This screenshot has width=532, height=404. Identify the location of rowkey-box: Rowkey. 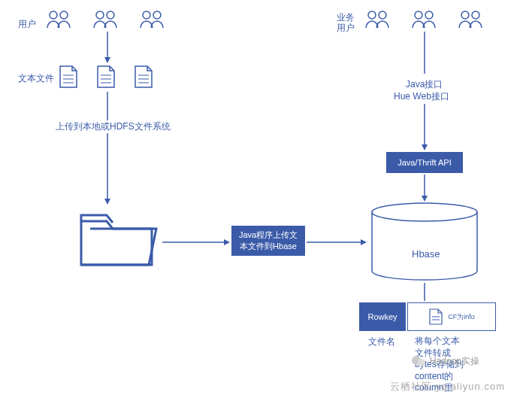
(382, 317).